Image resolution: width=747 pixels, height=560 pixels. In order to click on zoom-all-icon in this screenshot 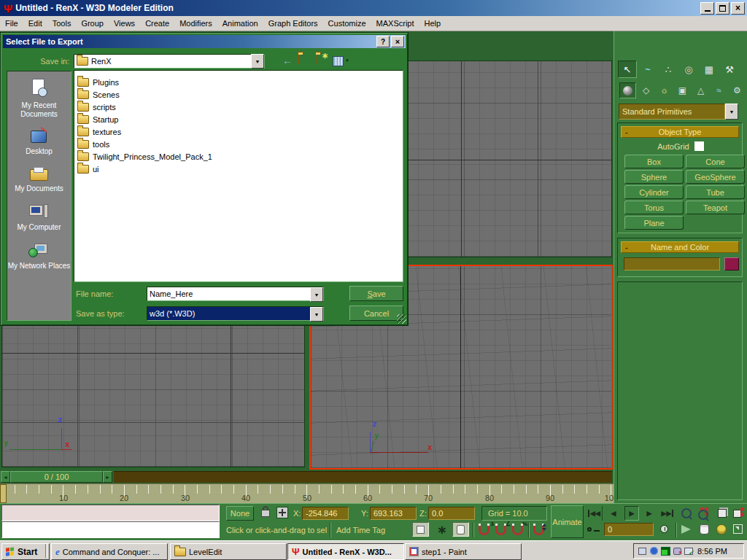, I will do `click(705, 514)`.